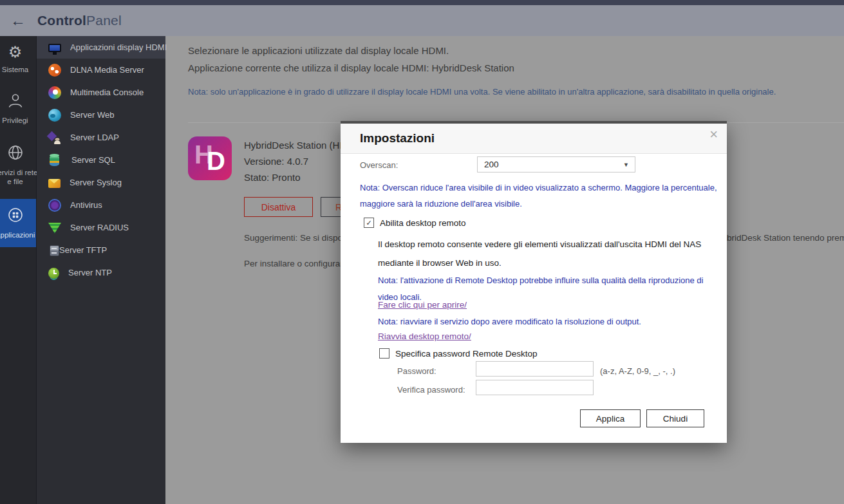 This screenshot has width=844, height=504. What do you see at coordinates (548, 254) in the screenshot?
I see `remote-desktop-description: Il desktop remoto consente vedere gli el…` at bounding box center [548, 254].